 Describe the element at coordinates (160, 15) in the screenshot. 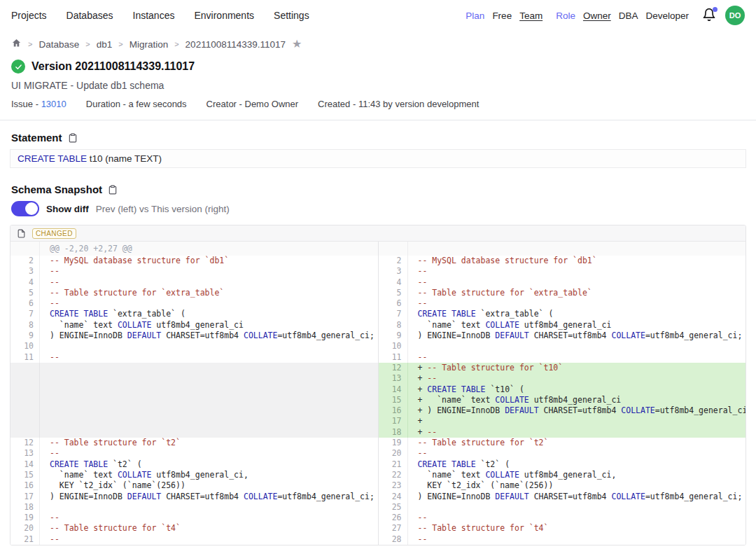

I see `nav-links: Projects Databases Instances Environment…` at that location.